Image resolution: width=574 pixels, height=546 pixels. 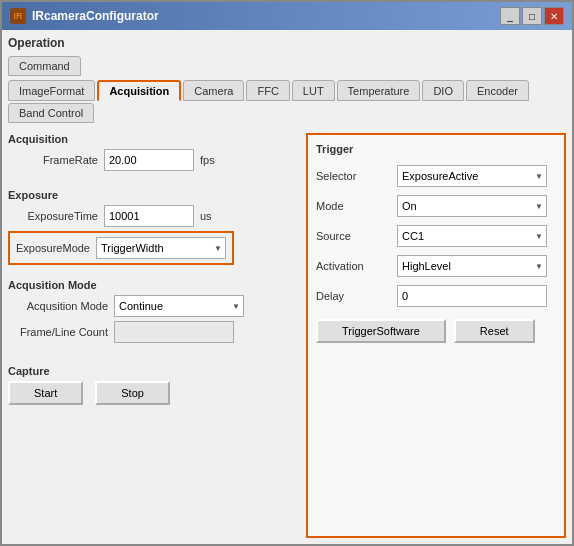 I want to click on tab-ffc: FFC, so click(x=268, y=90).